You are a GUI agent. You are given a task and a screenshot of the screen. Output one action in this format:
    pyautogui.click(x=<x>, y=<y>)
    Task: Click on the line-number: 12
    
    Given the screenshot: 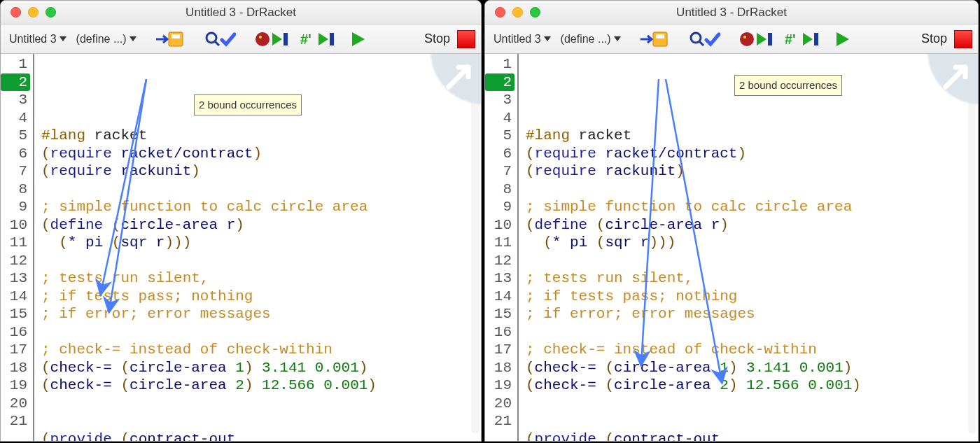 What is the action you would take?
    pyautogui.click(x=14, y=261)
    